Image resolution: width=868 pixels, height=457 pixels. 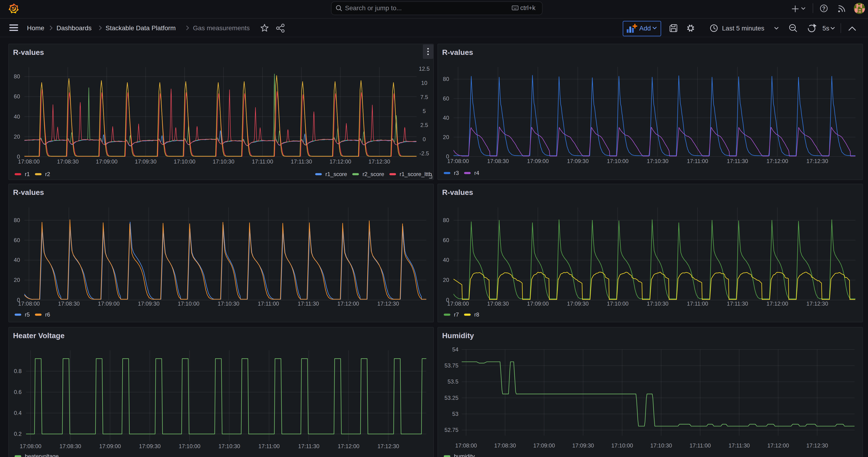 I want to click on svg-text: Heater Voltage, so click(x=39, y=336).